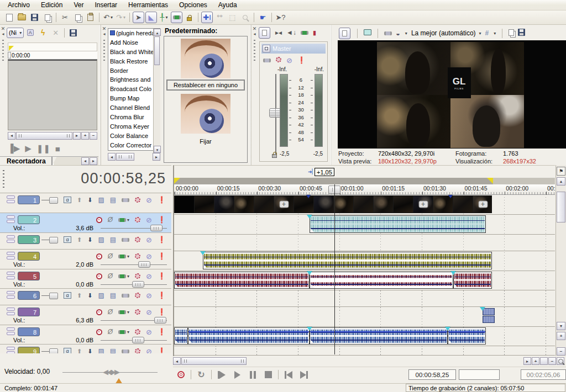 The width and height of the screenshot is (566, 392). What do you see at coordinates (276, 115) in the screenshot?
I see `master-fader` at bounding box center [276, 115].